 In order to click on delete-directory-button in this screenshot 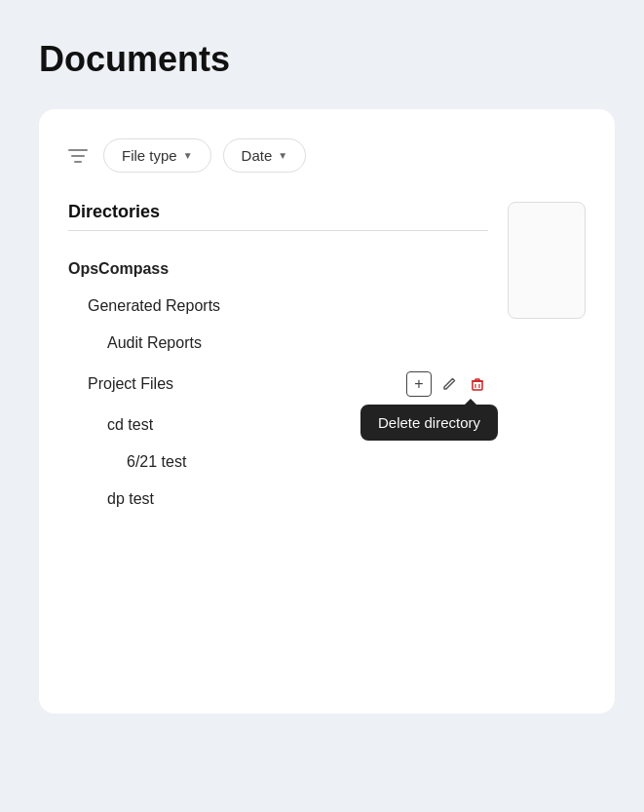, I will do `click(477, 384)`.